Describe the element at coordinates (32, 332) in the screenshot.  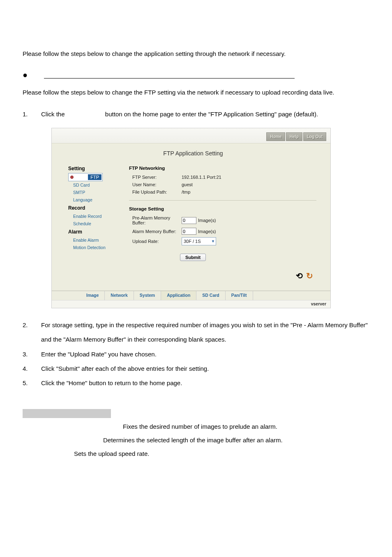
I see `step-num-2: 2.` at that location.